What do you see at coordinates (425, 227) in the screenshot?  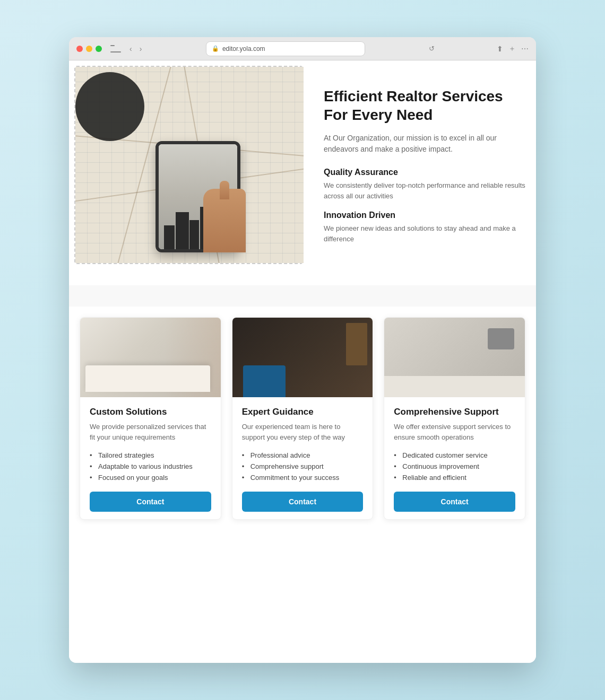 I see `feature-innovation-driven: Innovation Driven We pioneer new ideas a…` at bounding box center [425, 227].